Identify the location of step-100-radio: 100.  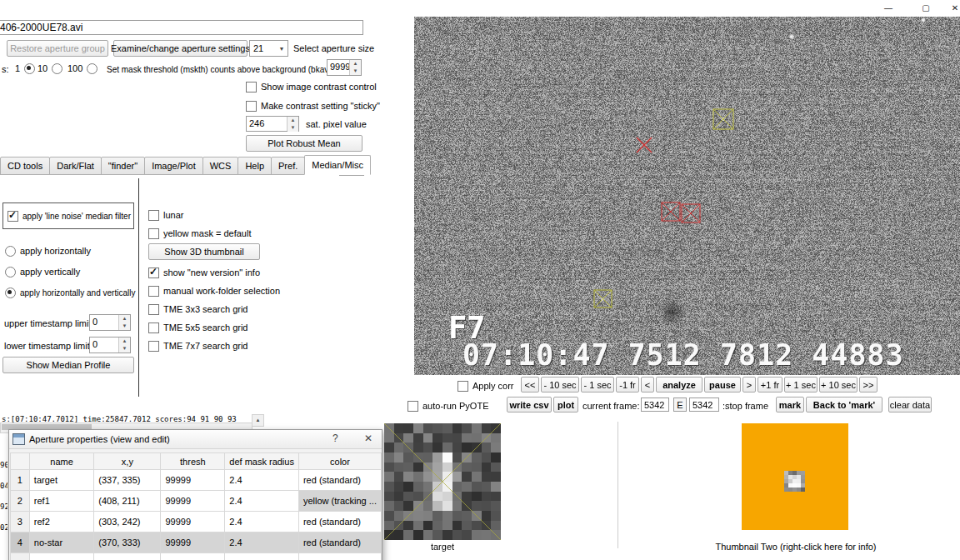
(82, 68).